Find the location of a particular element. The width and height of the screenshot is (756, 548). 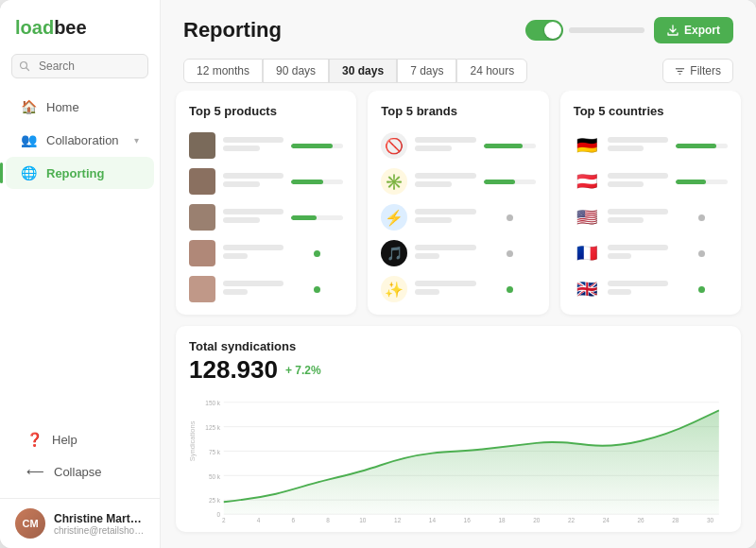

table-row: ⚡ is located at coordinates (457, 217).